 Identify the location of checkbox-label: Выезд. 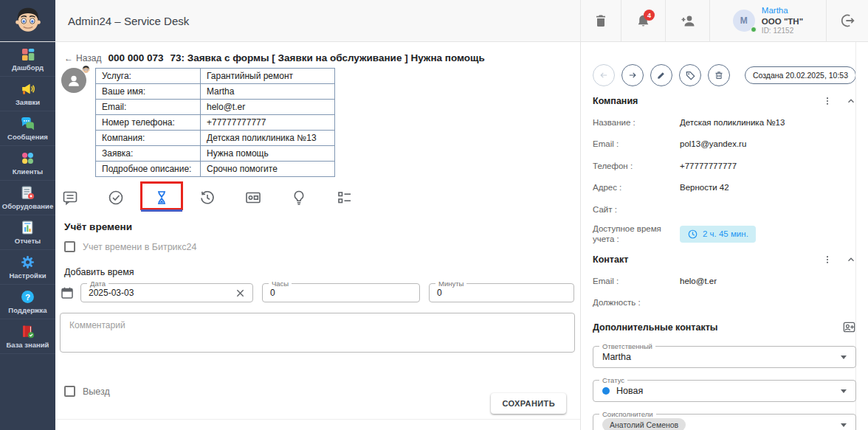
(96, 392).